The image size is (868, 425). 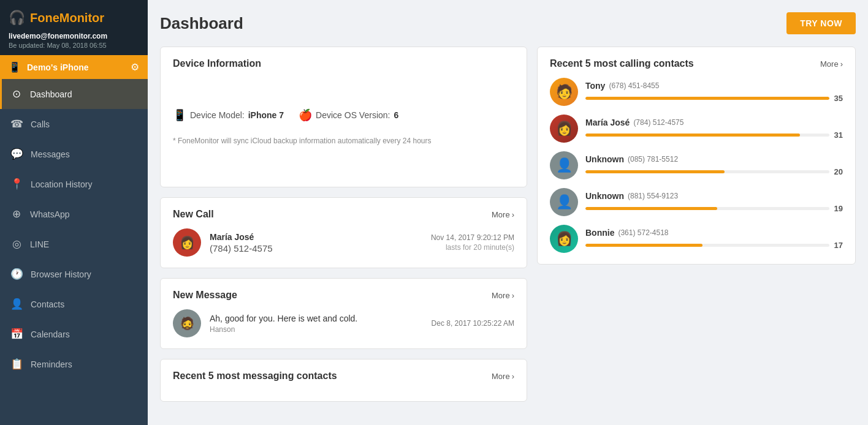 I want to click on sidebar-item-contacts: 👤 Contacts, so click(x=74, y=304).